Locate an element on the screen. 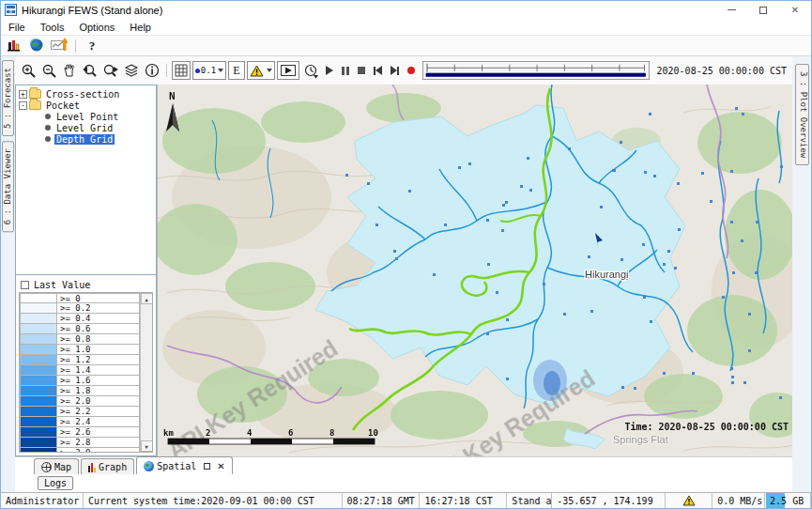 This screenshot has width=812, height=509. tab-close-icon: ✕ is located at coordinates (221, 466).